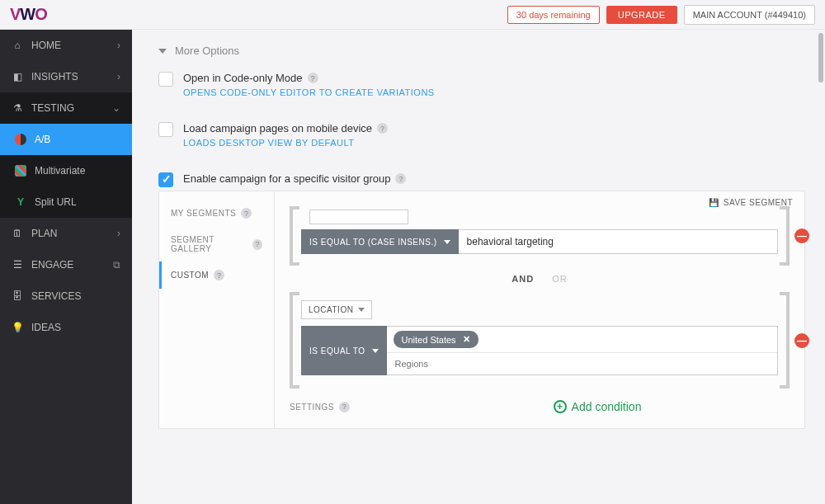  Describe the element at coordinates (207, 51) in the screenshot. I see `section-title: More Options` at that location.